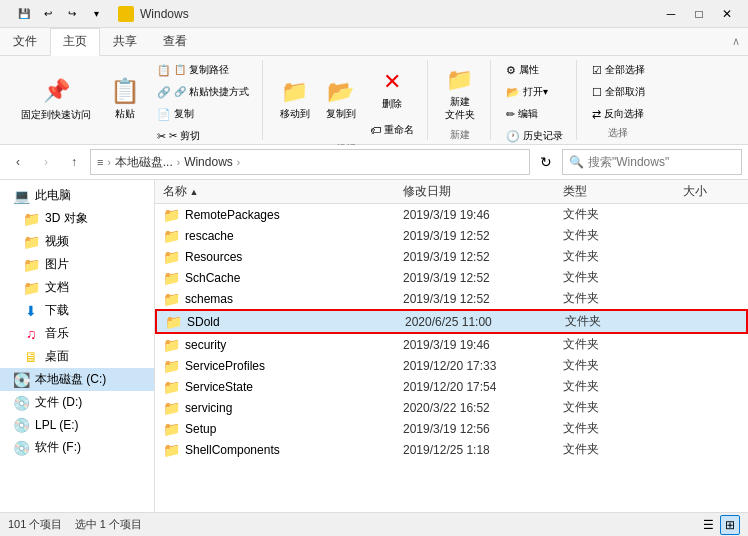 Image resolution: width=748 pixels, height=536 pixels. What do you see at coordinates (392, 130) in the screenshot?
I see `rename-button: 🏷 重命名` at bounding box center [392, 130].